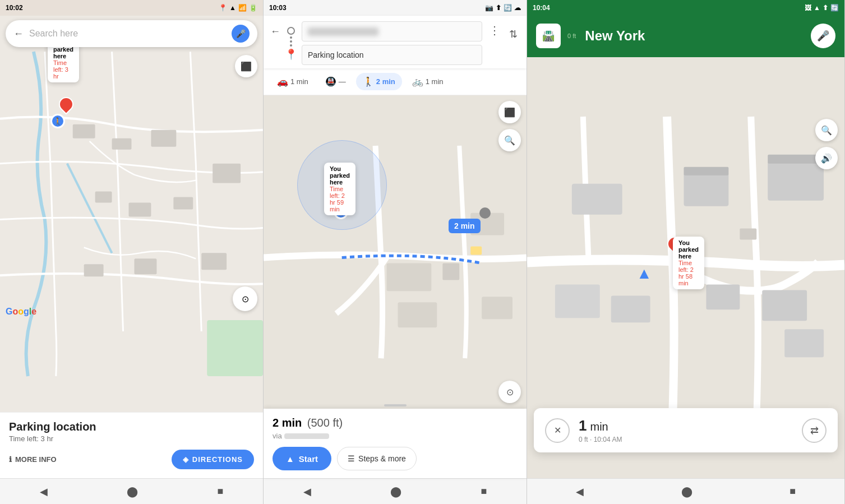 The width and height of the screenshot is (845, 504). What do you see at coordinates (542, 8) in the screenshot?
I see `time-3: 10:04` at bounding box center [542, 8].